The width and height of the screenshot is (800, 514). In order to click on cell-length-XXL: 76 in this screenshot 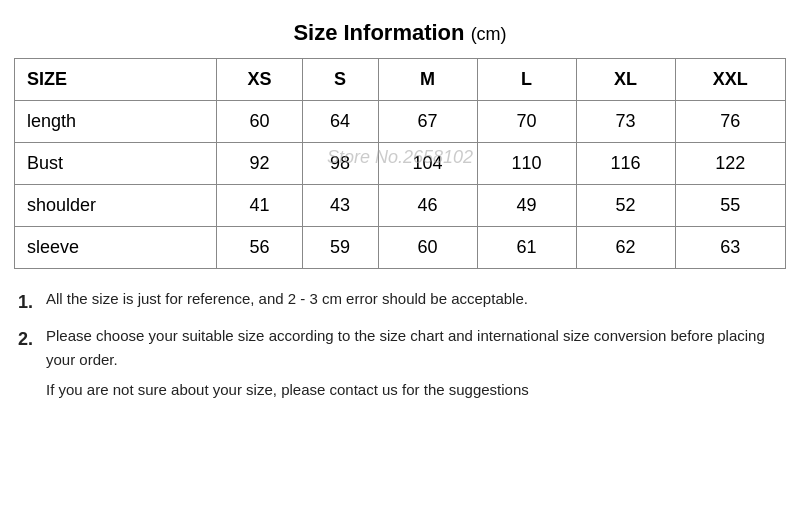, I will do `click(730, 122)`.